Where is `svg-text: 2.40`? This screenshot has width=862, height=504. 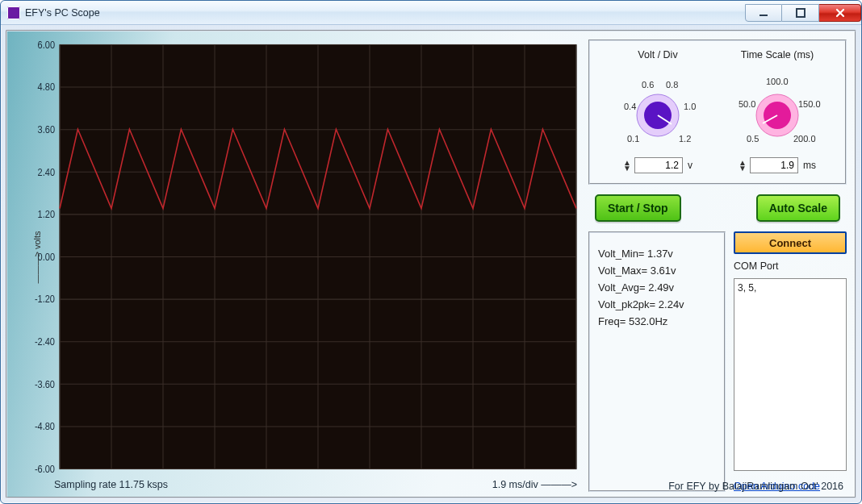 svg-text: 2.40 is located at coordinates (47, 172).